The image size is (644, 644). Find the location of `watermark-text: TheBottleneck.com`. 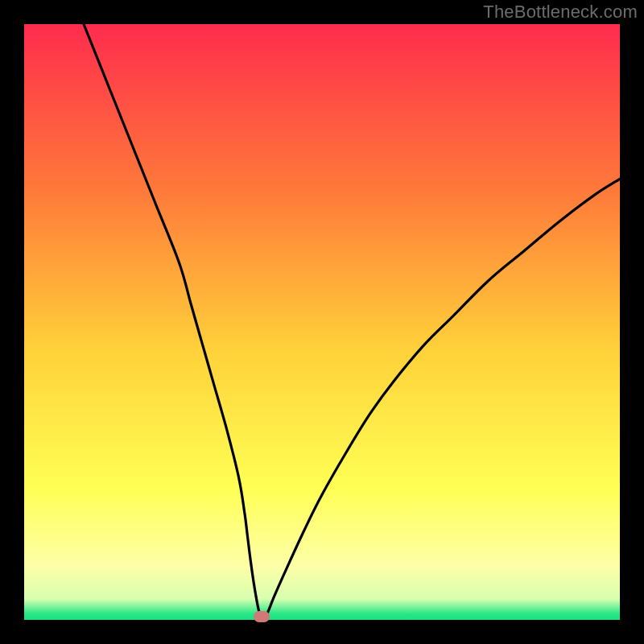

watermark-text: TheBottleneck.com is located at coordinates (560, 12).